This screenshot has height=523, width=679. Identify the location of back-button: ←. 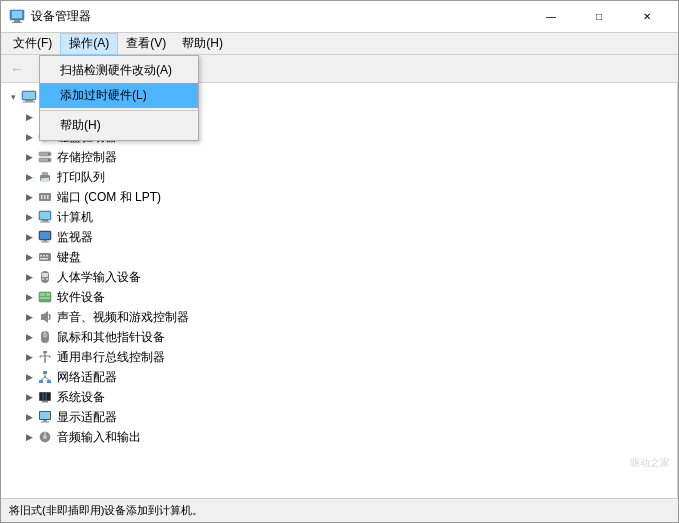
(17, 69).